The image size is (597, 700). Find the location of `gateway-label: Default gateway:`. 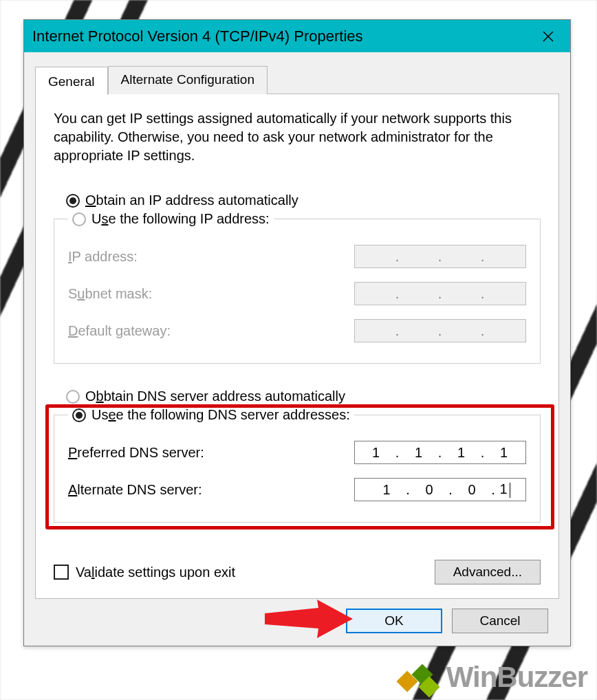

gateway-label: Default gateway: is located at coordinates (211, 331).